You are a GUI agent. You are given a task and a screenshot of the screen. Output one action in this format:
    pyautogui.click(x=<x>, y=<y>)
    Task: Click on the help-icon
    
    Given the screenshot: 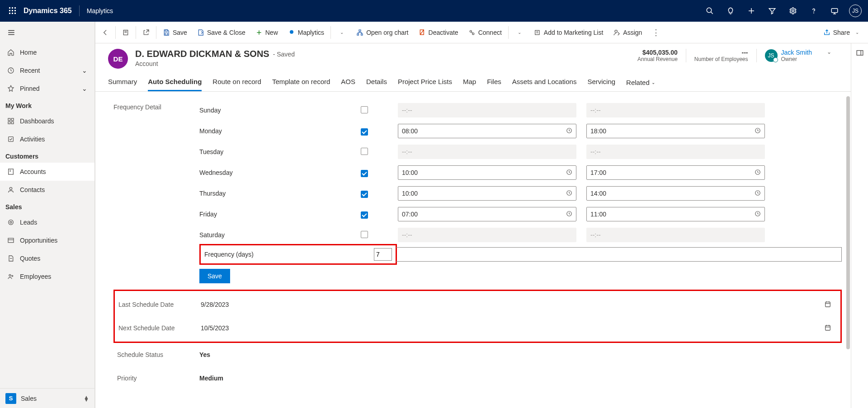 What is the action you would take?
    pyautogui.click(x=814, y=11)
    